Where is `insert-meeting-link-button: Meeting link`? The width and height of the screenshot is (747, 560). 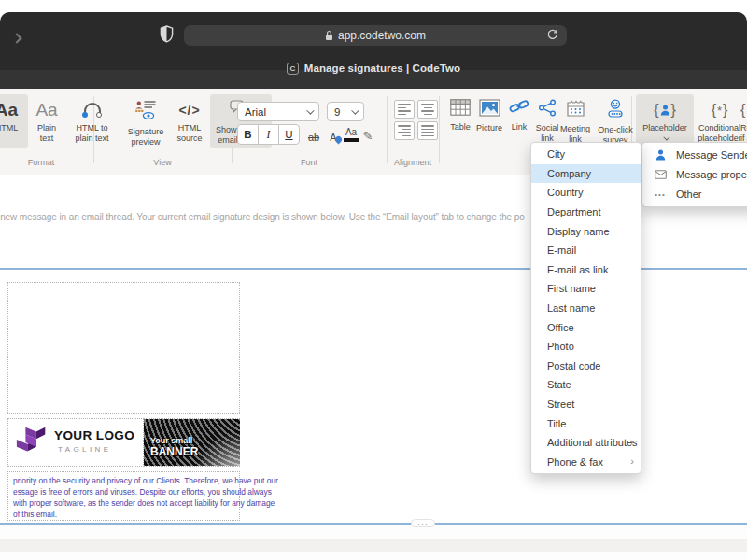
insert-meeting-link-button: Meeting link is located at coordinates (575, 119).